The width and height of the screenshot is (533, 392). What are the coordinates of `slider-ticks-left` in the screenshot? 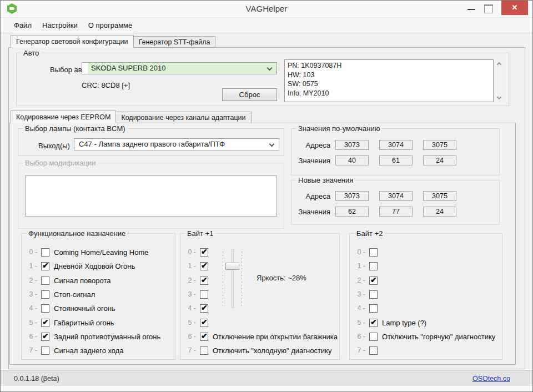 It's located at (223, 279).